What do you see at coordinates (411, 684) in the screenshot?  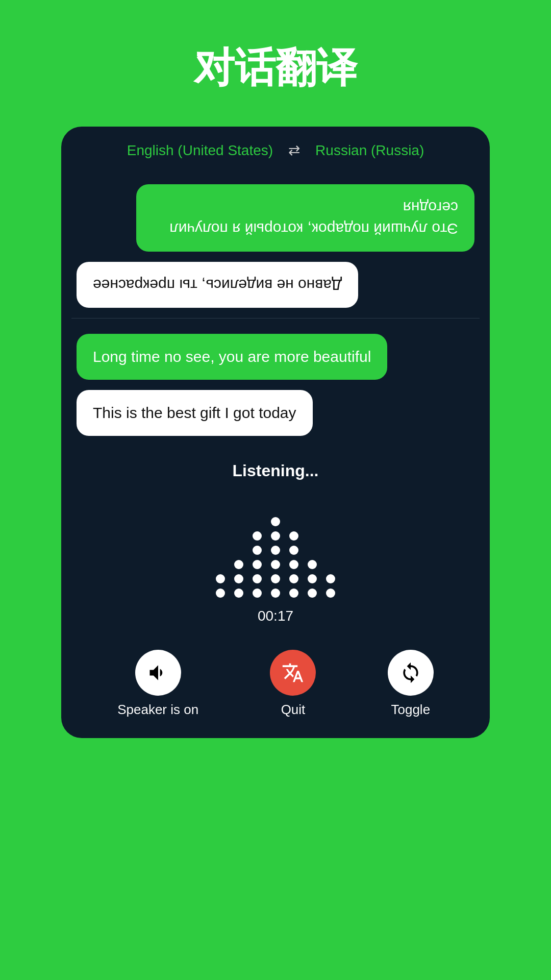 I see `toggle-control: Toggle` at bounding box center [411, 684].